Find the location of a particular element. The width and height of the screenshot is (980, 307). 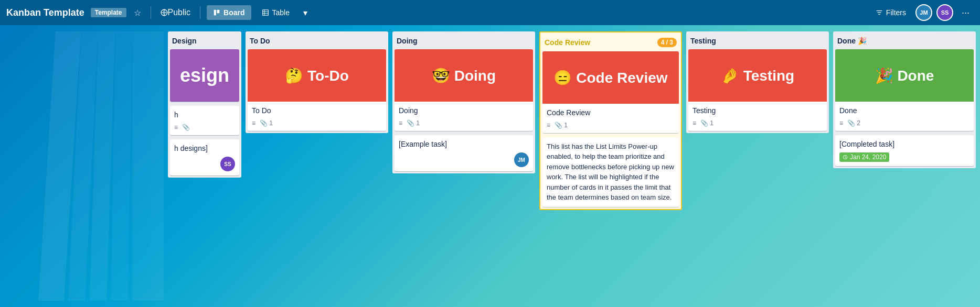

design-cover-image: esign is located at coordinates (205, 75).